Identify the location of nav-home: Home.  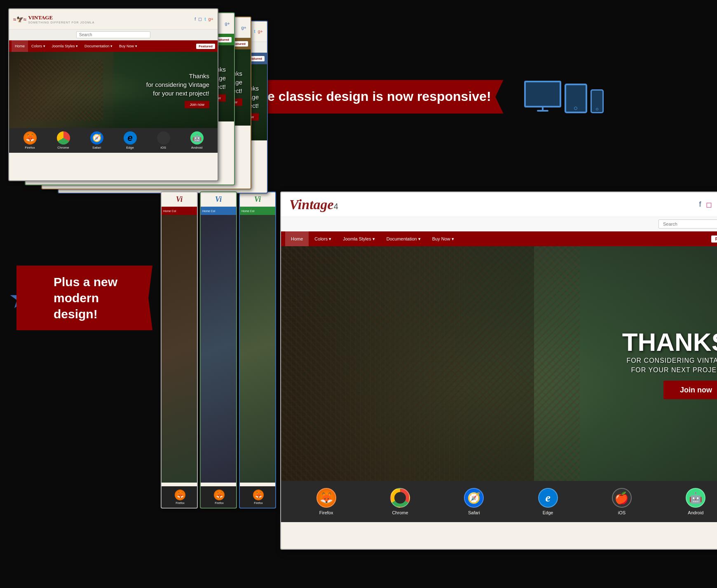
(20, 46).